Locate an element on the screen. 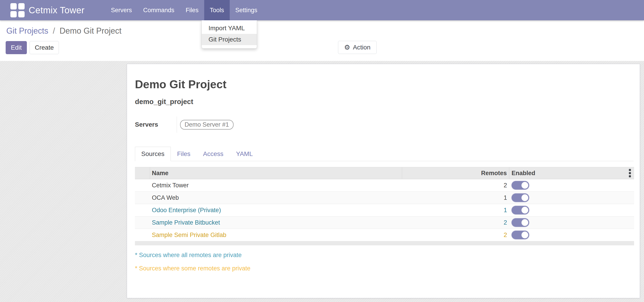 This screenshot has height=302, width=644. menu-item-git-projects: Git Projects is located at coordinates (229, 40).